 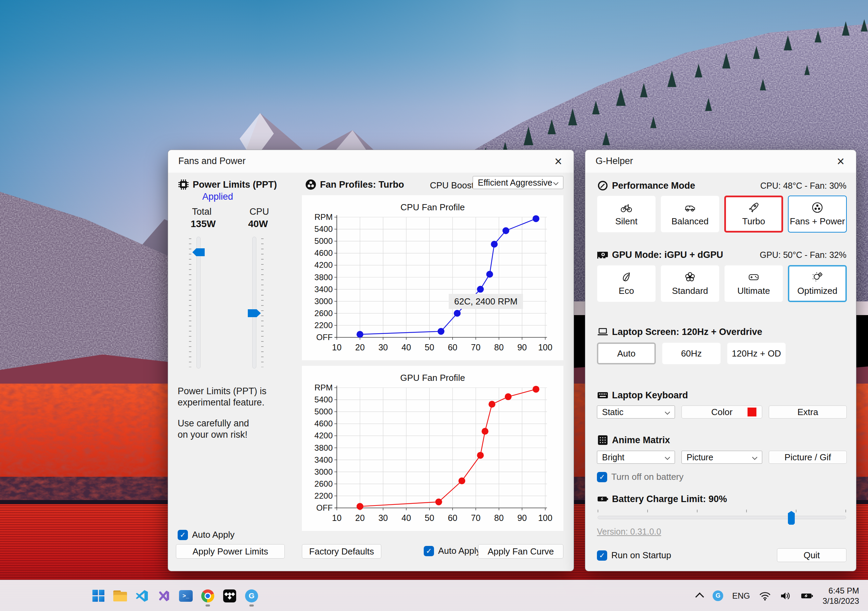 What do you see at coordinates (613, 457) in the screenshot?
I see `matrix-brightness-value: Bright` at bounding box center [613, 457].